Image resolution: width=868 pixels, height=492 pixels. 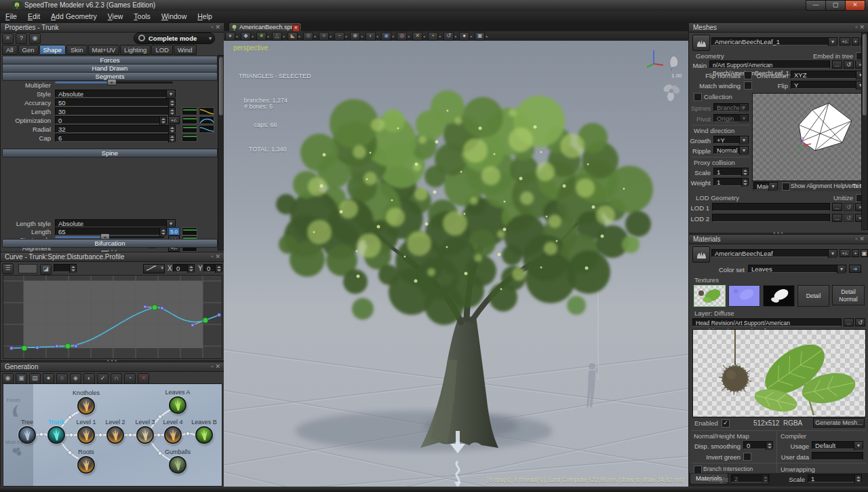 What do you see at coordinates (115, 102) in the screenshot?
I see `row-spin-field: 50` at bounding box center [115, 102].